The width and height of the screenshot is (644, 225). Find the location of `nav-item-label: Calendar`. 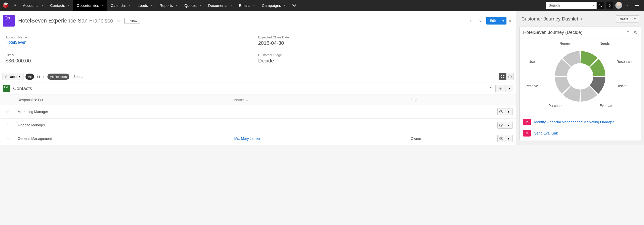

nav-item-label: Calendar is located at coordinates (119, 6).